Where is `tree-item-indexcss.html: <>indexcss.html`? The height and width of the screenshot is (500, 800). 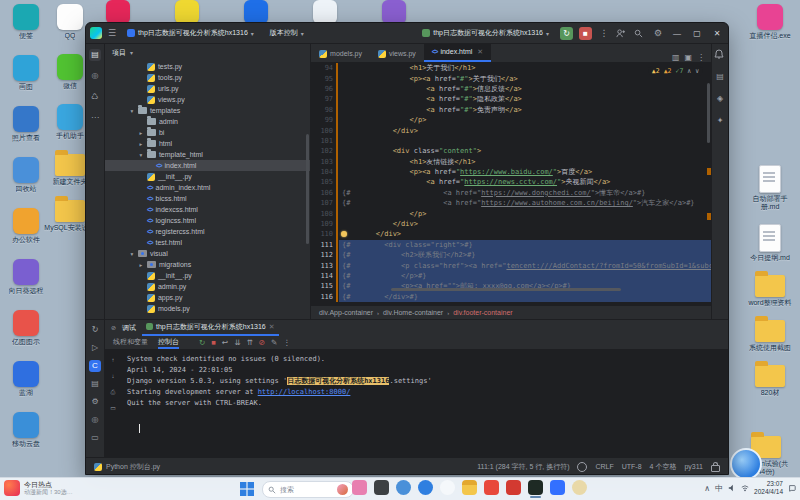 tree-item-indexcss.html: <>indexcss.html is located at coordinates (208, 210).